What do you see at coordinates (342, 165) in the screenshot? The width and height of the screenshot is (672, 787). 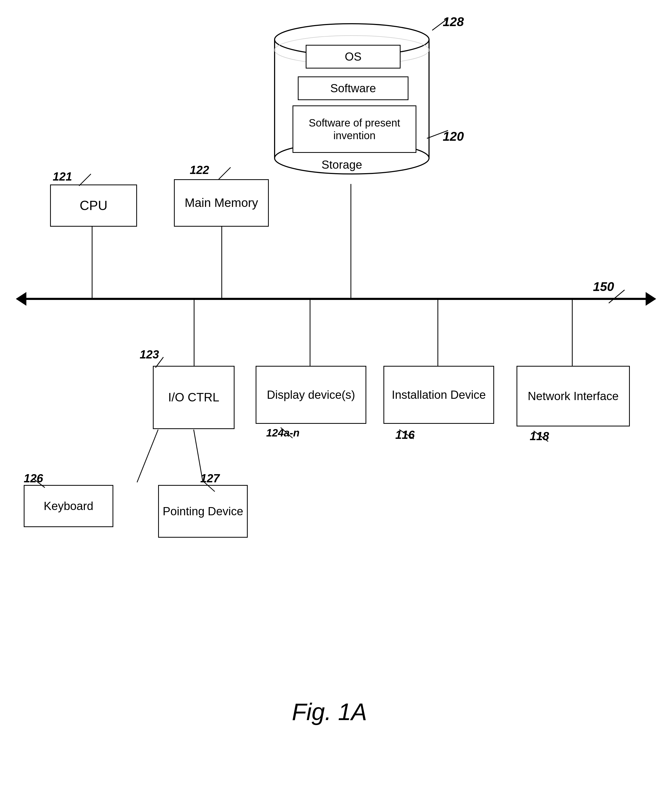 I see `storage-label: Storage` at bounding box center [342, 165].